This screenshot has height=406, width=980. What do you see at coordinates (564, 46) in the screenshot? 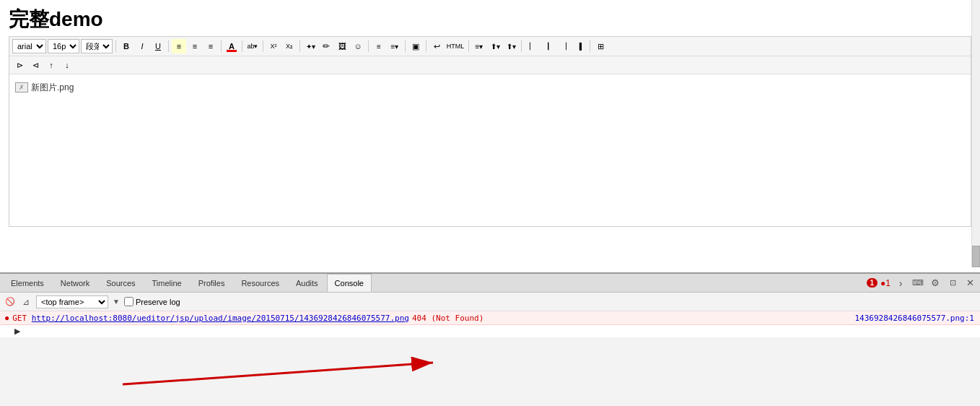
I see `col-right-button: ▕` at bounding box center [564, 46].